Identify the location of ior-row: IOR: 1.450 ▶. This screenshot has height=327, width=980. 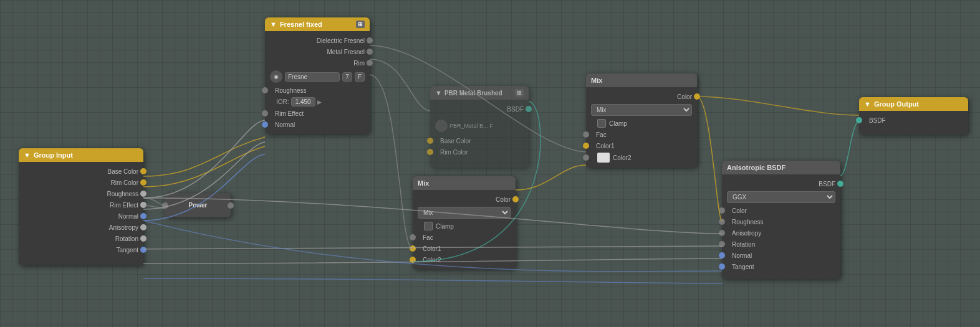
(317, 102).